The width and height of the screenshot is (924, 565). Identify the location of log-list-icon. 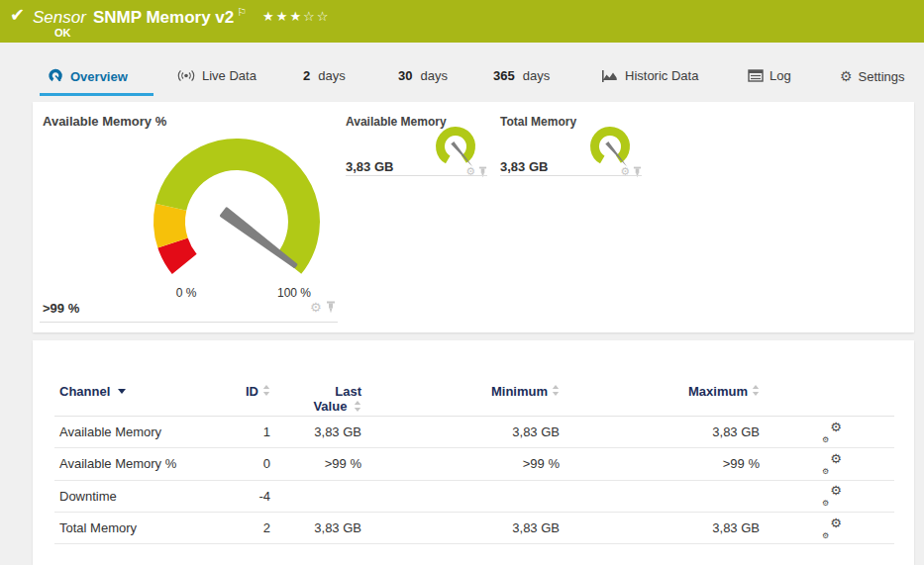
(756, 75).